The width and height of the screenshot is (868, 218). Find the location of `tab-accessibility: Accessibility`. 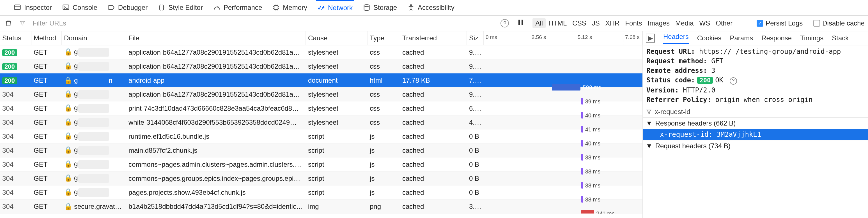

tab-accessibility: Accessibility is located at coordinates (431, 7).